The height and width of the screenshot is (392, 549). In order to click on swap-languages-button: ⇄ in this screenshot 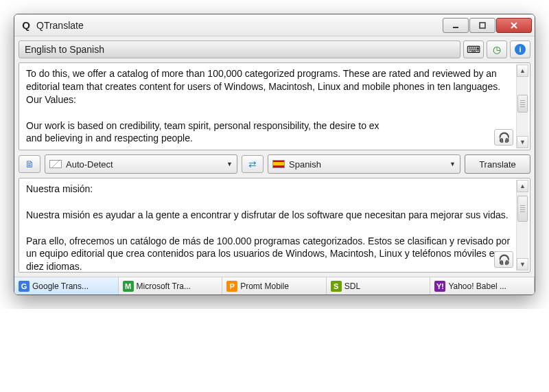, I will do `click(253, 164)`.